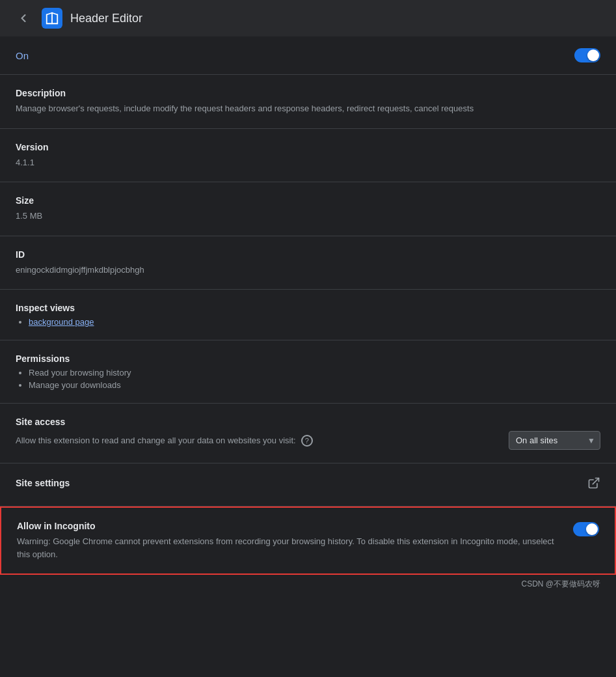 The height and width of the screenshot is (677, 616). What do you see at coordinates (308, 102) in the screenshot?
I see `description-section: Description Manage browser's requests, i…` at bounding box center [308, 102].